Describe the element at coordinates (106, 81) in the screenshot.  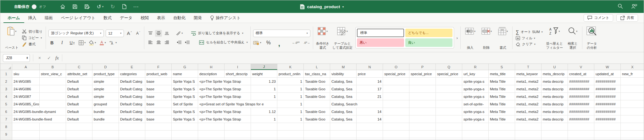
I see `cell-D2: simple` at that location.